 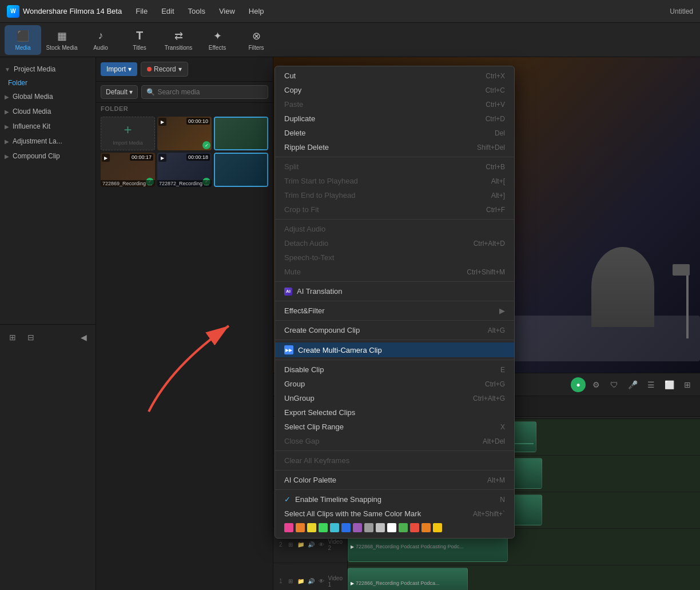 I want to click on ctx-effect-filter: Effect&Filter ▶, so click(x=395, y=311).